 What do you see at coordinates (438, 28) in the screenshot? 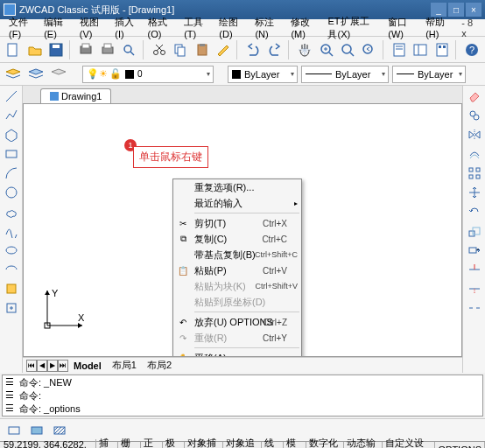
I see `menu-help: 帮助(H)` at bounding box center [438, 28].